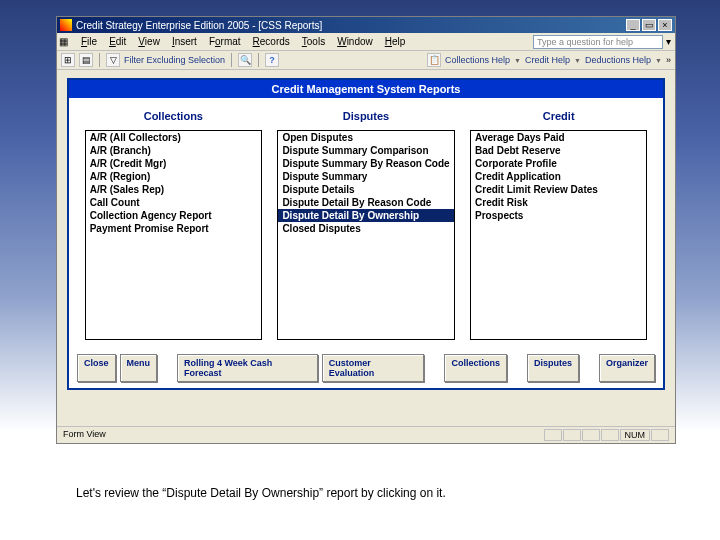 The height and width of the screenshot is (540, 720). Describe the element at coordinates (96, 368) in the screenshot. I see `close-button: Close` at that location.